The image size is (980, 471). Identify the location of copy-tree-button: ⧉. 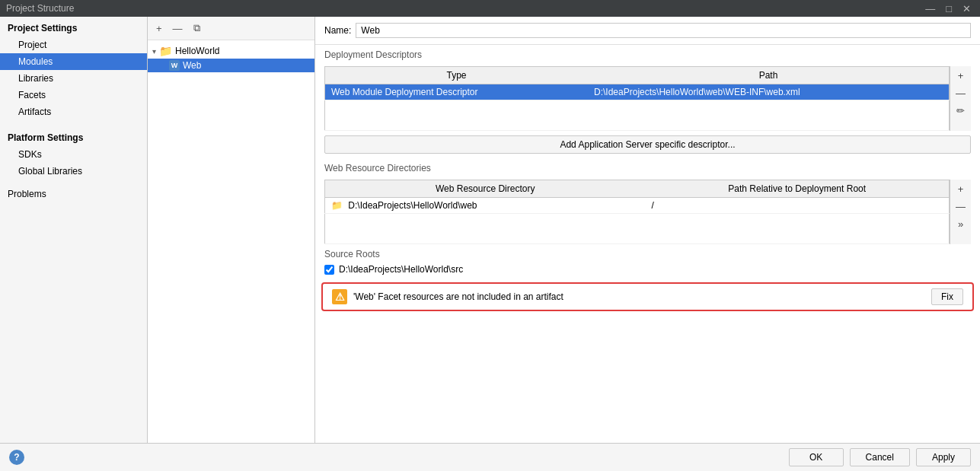
(196, 28).